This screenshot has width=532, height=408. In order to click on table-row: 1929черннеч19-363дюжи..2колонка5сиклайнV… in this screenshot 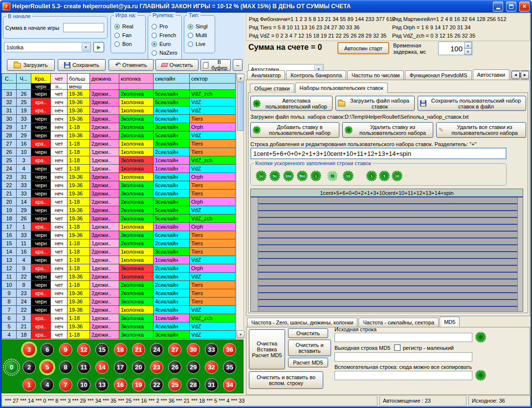, I will do `click(119, 210)`.